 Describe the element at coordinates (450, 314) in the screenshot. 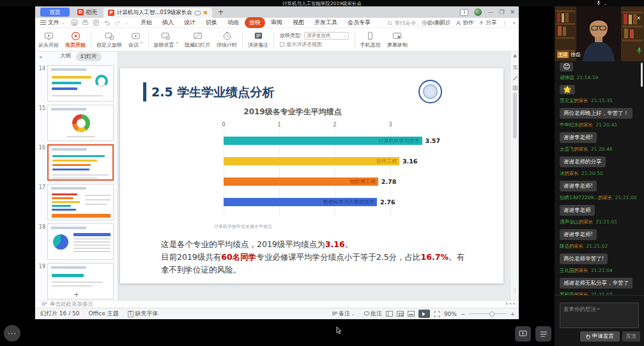

I see `zoom-value: 90%` at that location.